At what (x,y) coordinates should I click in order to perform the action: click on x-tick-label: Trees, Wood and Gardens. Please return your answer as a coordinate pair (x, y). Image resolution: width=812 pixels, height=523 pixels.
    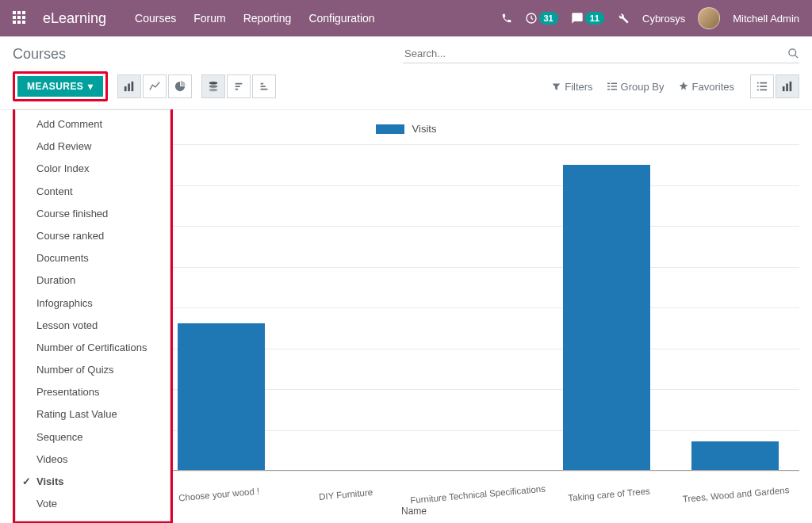
    Looking at the image, I should click on (736, 494).